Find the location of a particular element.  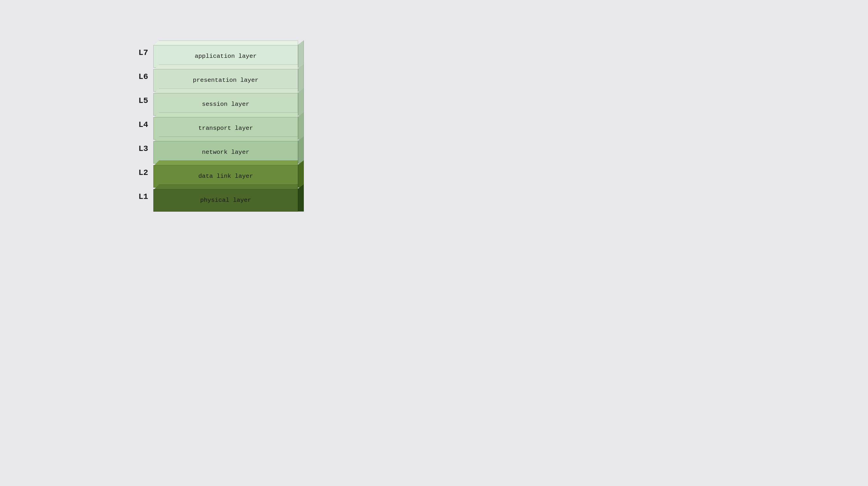

layer-row-l5: L5session layer is located at coordinates (217, 101).